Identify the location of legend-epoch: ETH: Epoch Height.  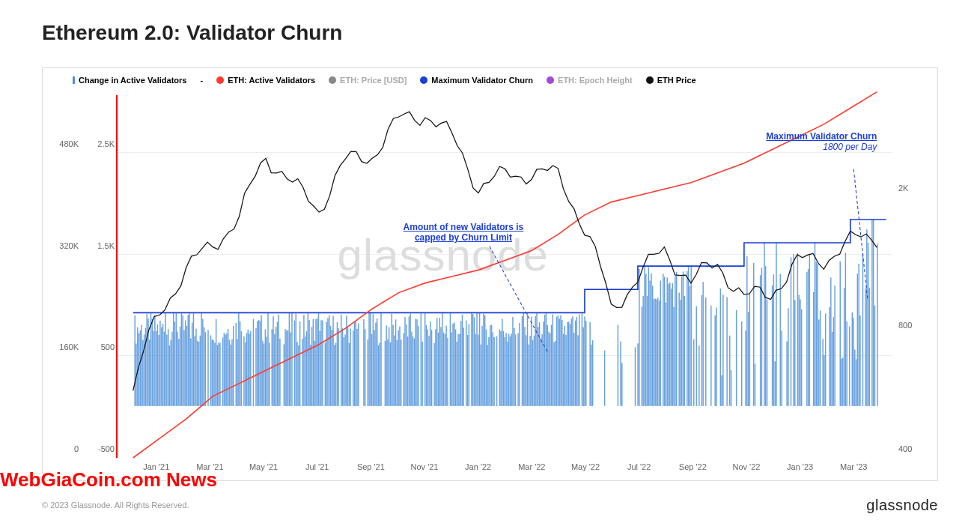
(590, 80).